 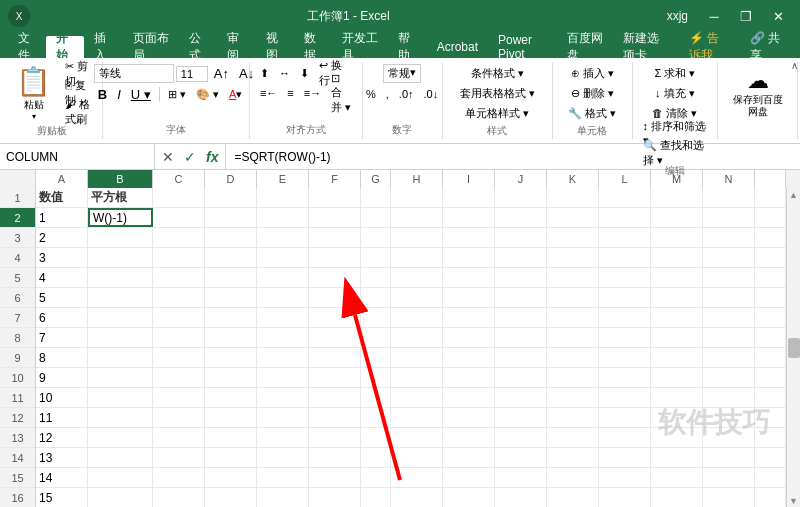 I want to click on cell-14-c, so click(x=179, y=458).